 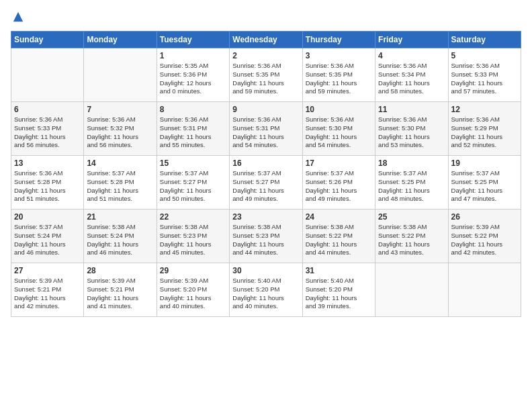 What do you see at coordinates (266, 40) in the screenshot?
I see `header-row: SundayMondayTuesdayWednesdayThursdayFrid…` at bounding box center [266, 40].